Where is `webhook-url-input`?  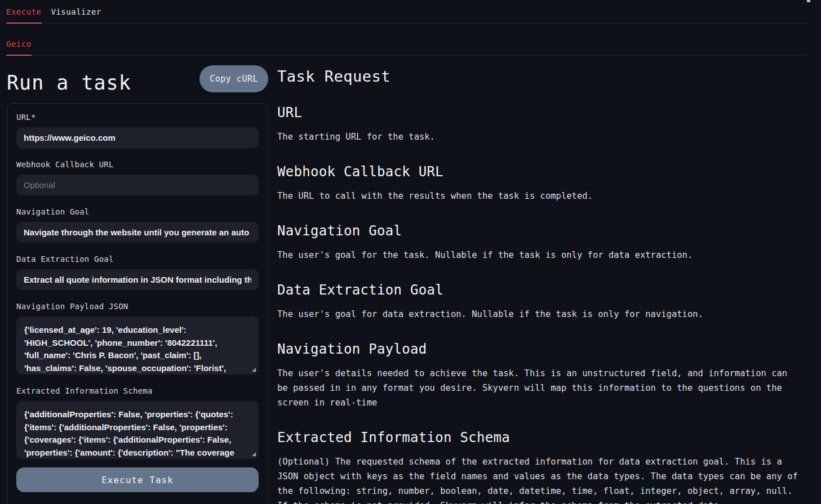
webhook-url-input is located at coordinates (137, 185).